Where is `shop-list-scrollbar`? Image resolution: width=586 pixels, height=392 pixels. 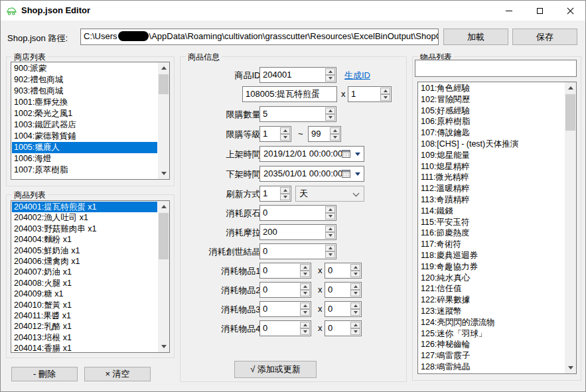
shop-list-scrollbar is located at coordinates (163, 121).